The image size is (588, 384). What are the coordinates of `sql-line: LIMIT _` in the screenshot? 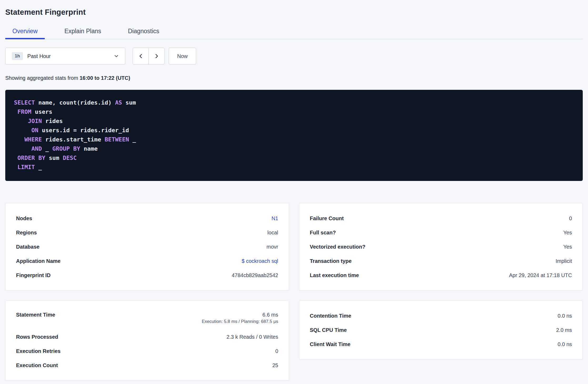 It's located at (294, 167).